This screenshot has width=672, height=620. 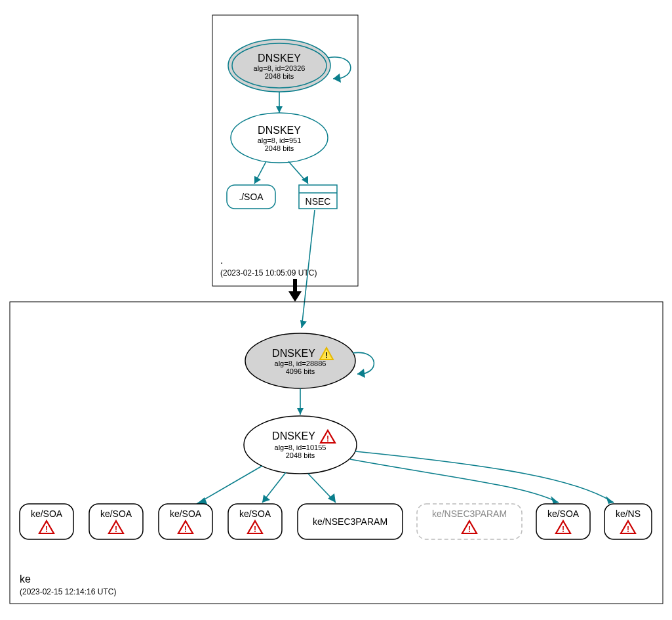 What do you see at coordinates (564, 514) in the screenshot?
I see `leaf7-label: ke/SOA` at bounding box center [564, 514].